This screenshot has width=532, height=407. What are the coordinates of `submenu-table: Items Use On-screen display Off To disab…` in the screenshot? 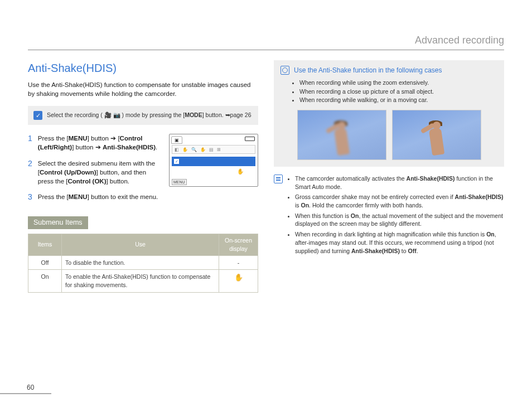 It's located at (143, 263).